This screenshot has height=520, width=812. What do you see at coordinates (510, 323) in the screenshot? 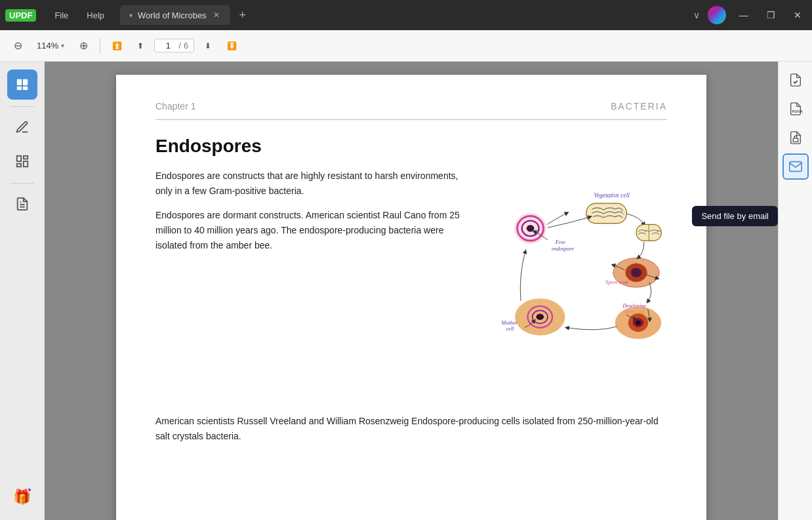
I see `svg-text: Mother` at bounding box center [510, 323].